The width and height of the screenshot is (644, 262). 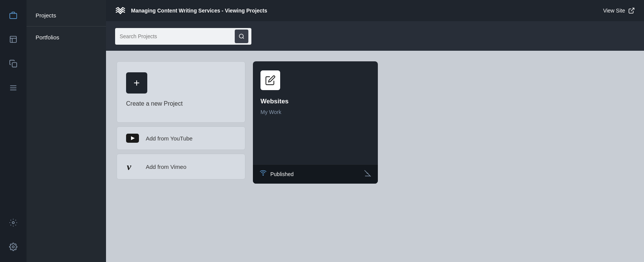 What do you see at coordinates (282, 174) in the screenshot?
I see `published-label: Published` at bounding box center [282, 174].